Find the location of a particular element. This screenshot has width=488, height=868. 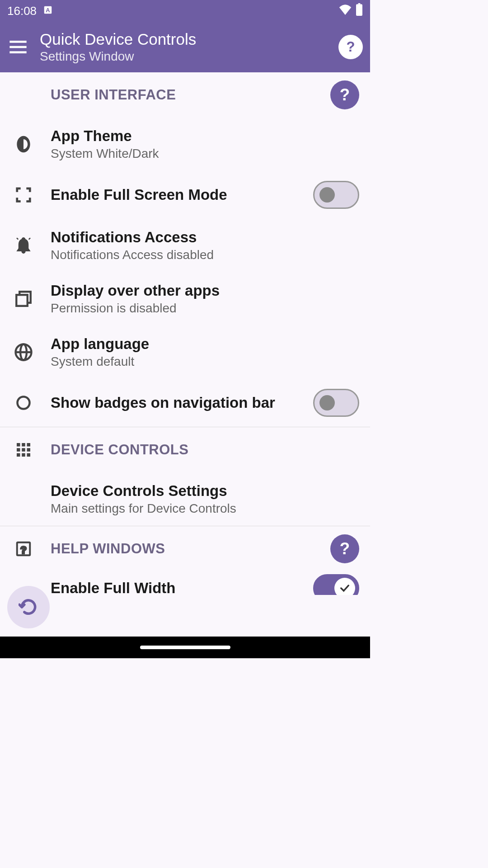

app-indicator-icon: A is located at coordinates (48, 11).